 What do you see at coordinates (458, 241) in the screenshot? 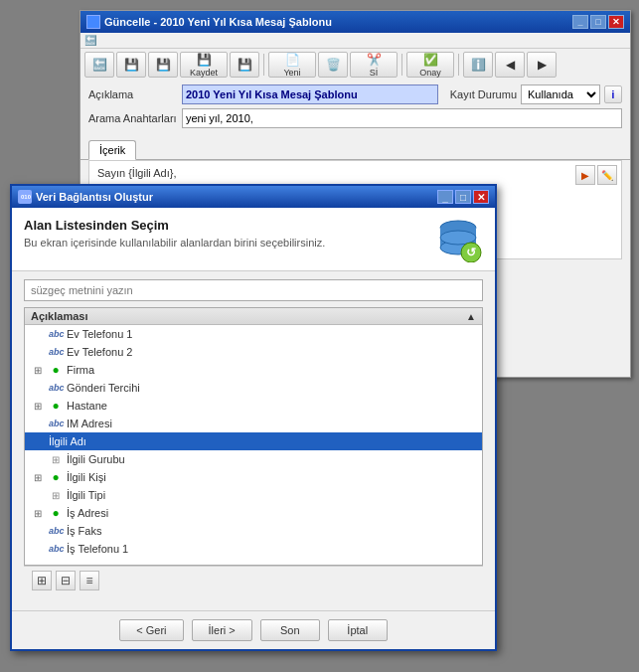
I see `fg-header-icon: ↺` at bounding box center [458, 241].